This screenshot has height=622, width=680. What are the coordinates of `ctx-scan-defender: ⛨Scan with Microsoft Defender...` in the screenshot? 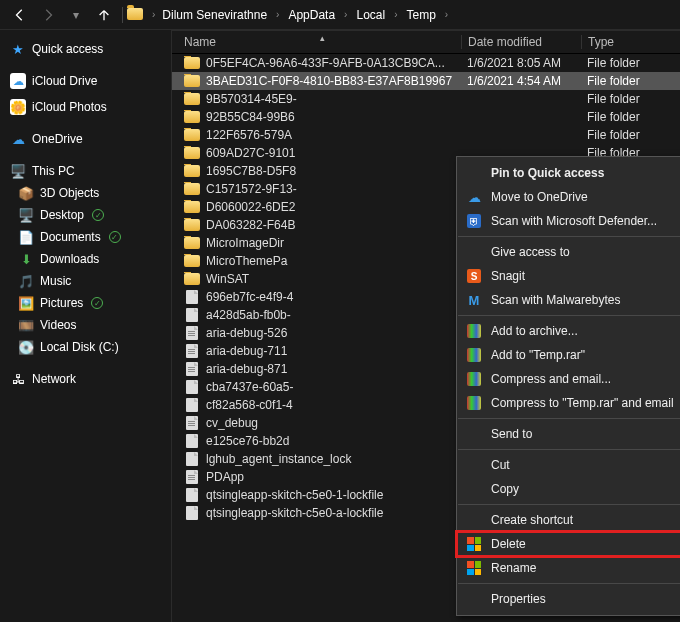 It's located at (568, 221).